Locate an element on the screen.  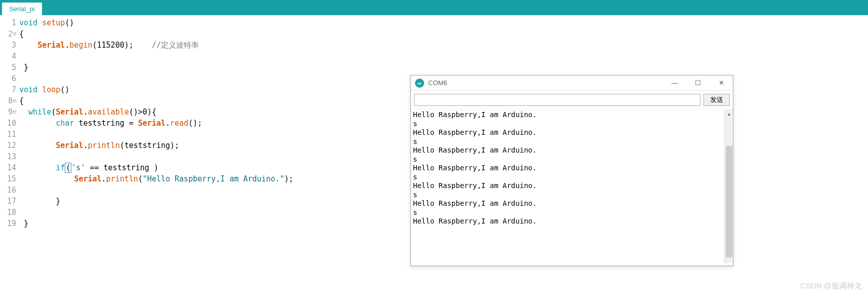
window-controls: — ☐ ✕ is located at coordinates (698, 83).